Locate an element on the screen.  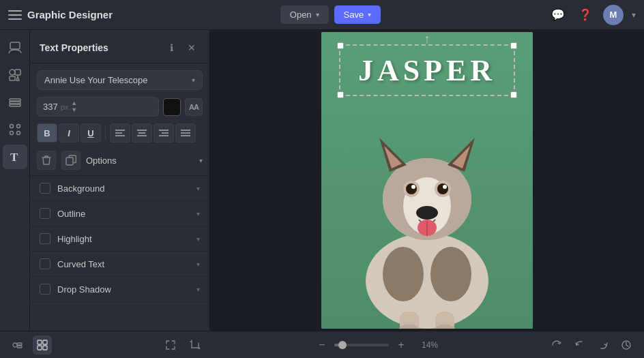
bold-button: B is located at coordinates (47, 133).